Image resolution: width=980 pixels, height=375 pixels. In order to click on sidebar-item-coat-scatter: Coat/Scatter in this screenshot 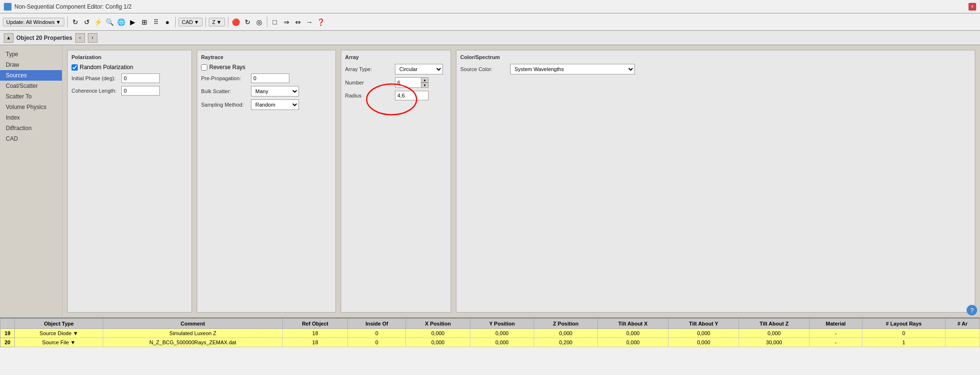, I will do `click(31, 86)`.